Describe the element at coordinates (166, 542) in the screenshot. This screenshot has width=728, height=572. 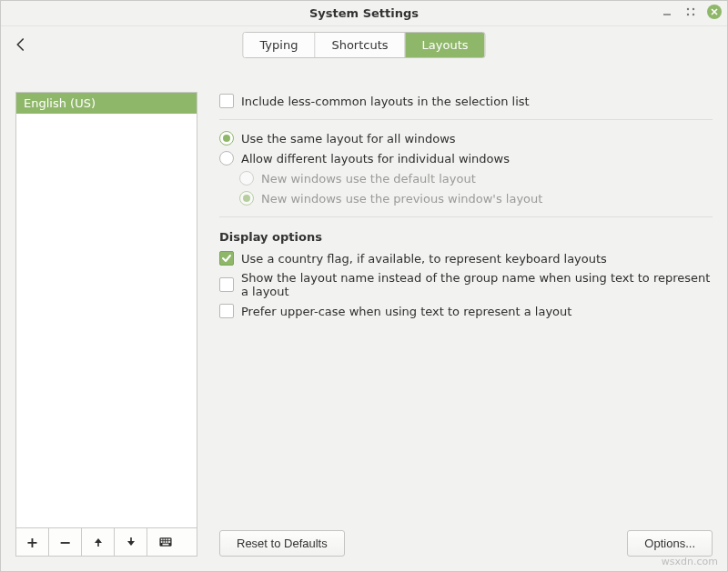
I see `keyboard-preview-button` at that location.